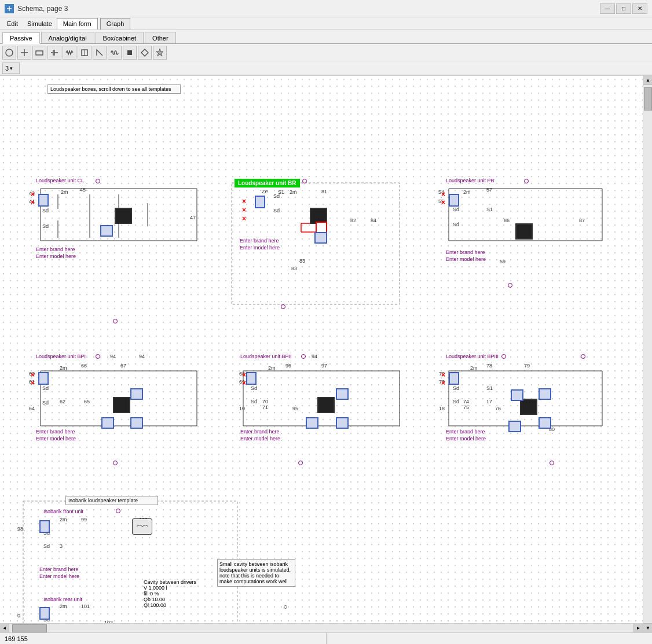 The image size is (652, 644). Describe the element at coordinates (472, 356) in the screenshot. I see `unit-bpiii-title: Loudspeaker unit BPIII` at that location.